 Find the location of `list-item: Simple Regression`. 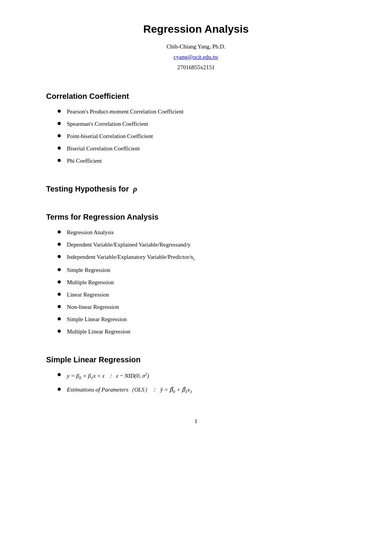

list-item: Simple Regression is located at coordinates (202, 270).